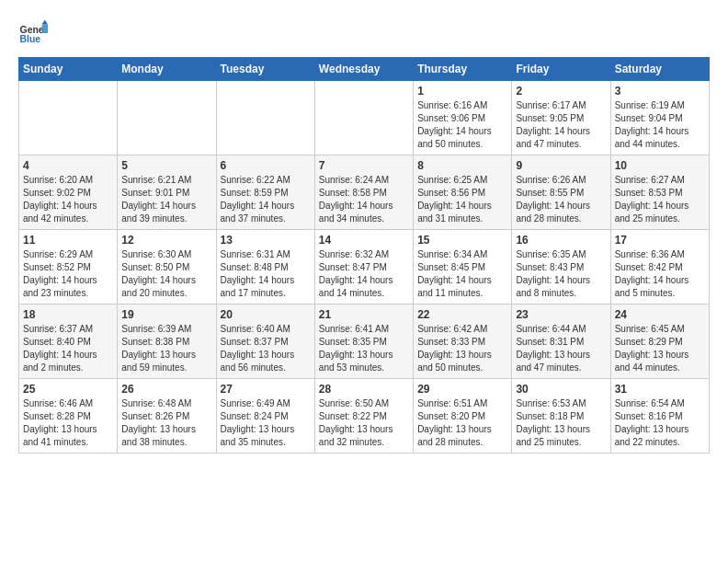 Image resolution: width=728 pixels, height=563 pixels. Describe the element at coordinates (364, 240) in the screenshot. I see `day-number: 14` at that location.